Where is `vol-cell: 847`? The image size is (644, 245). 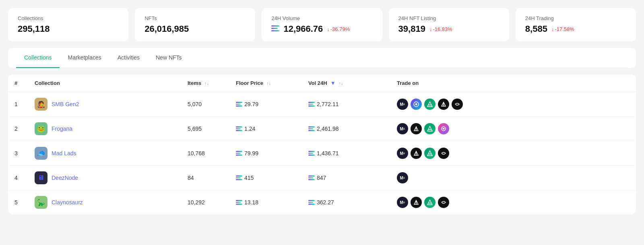 vol-cell: 847 is located at coordinates (346, 178).